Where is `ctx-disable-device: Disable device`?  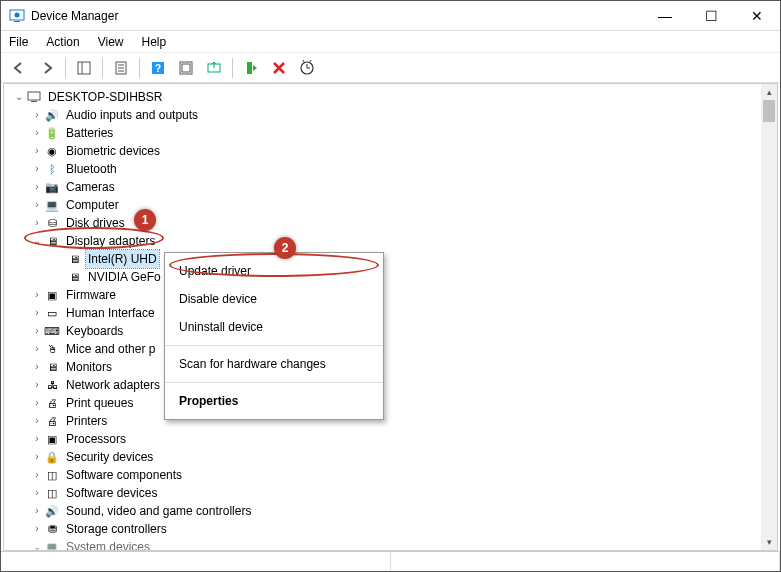 ctx-disable-device: Disable device is located at coordinates (274, 299).